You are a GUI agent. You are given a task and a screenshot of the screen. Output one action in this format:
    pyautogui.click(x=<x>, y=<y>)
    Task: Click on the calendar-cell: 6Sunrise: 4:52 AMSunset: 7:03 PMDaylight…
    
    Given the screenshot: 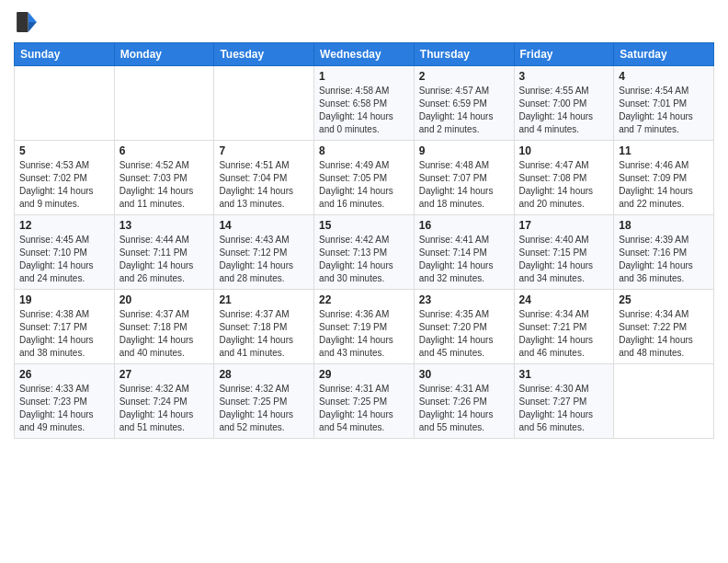 What is the action you would take?
    pyautogui.click(x=164, y=178)
    